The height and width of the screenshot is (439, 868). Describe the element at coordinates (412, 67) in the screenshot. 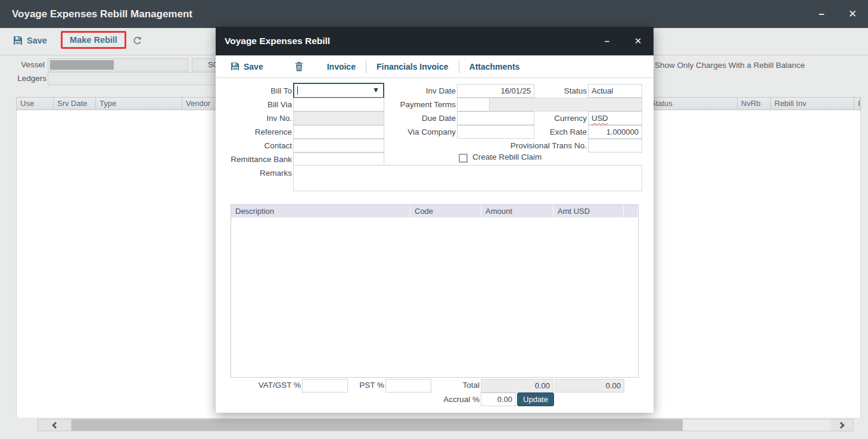

I see `financials-invoice-tab: Financials Invoice` at that location.